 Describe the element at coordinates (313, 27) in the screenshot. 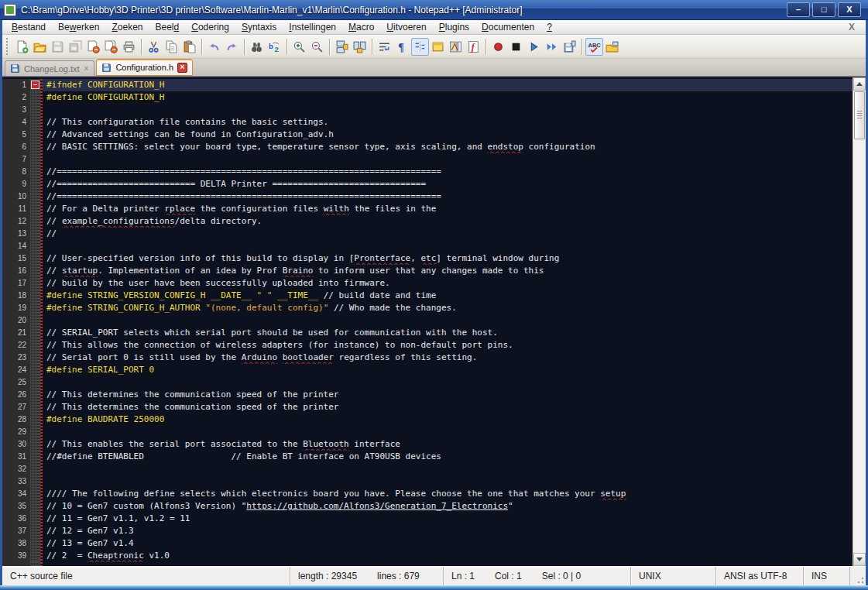

I see `menu-instellingen: Instellingen` at that location.